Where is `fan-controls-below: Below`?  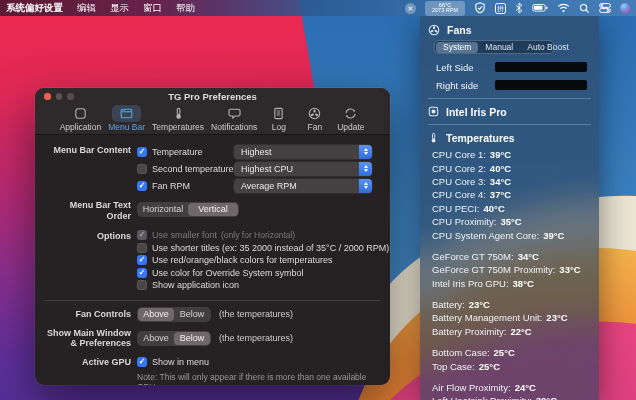 fan-controls-below: Below is located at coordinates (192, 314).